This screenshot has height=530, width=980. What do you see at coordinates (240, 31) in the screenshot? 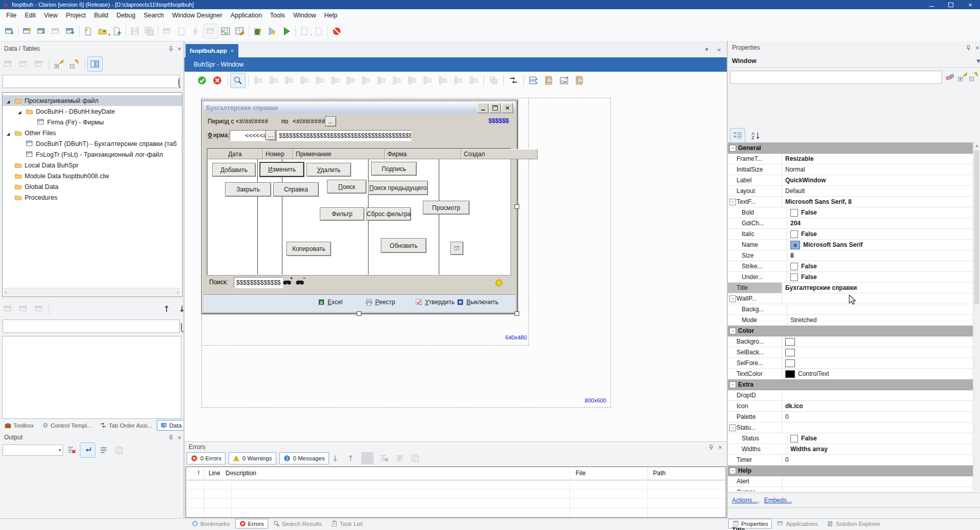
I see `edit-table-icon: ▾` at bounding box center [240, 31].